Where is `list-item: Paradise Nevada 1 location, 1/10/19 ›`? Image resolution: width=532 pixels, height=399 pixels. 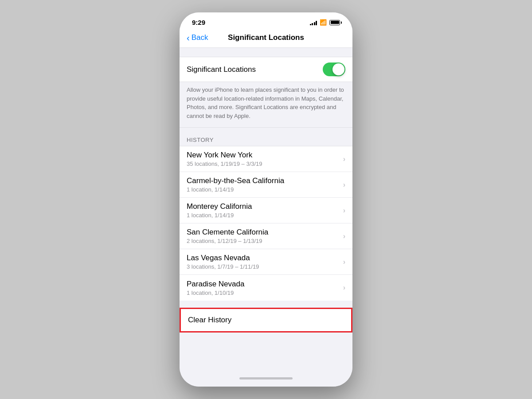 list-item: Paradise Nevada 1 location, 1/10/19 › is located at coordinates (266, 288).